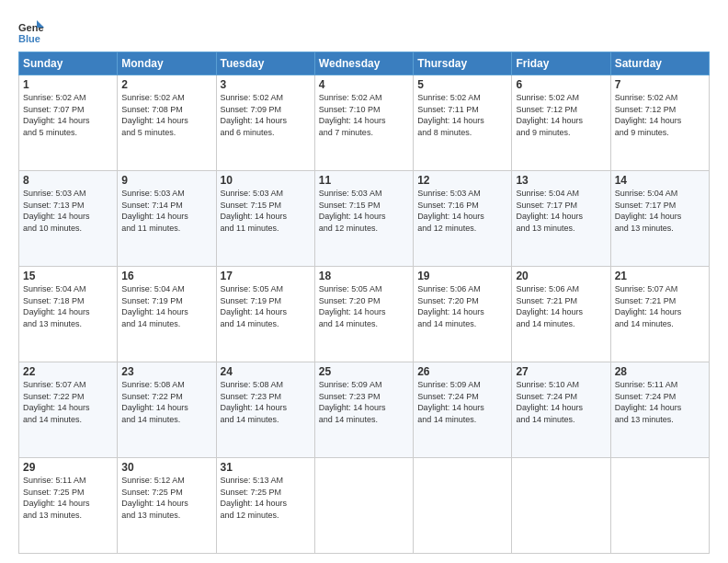  Describe the element at coordinates (561, 64) in the screenshot. I see `header-cell-friday: Friday` at that location.